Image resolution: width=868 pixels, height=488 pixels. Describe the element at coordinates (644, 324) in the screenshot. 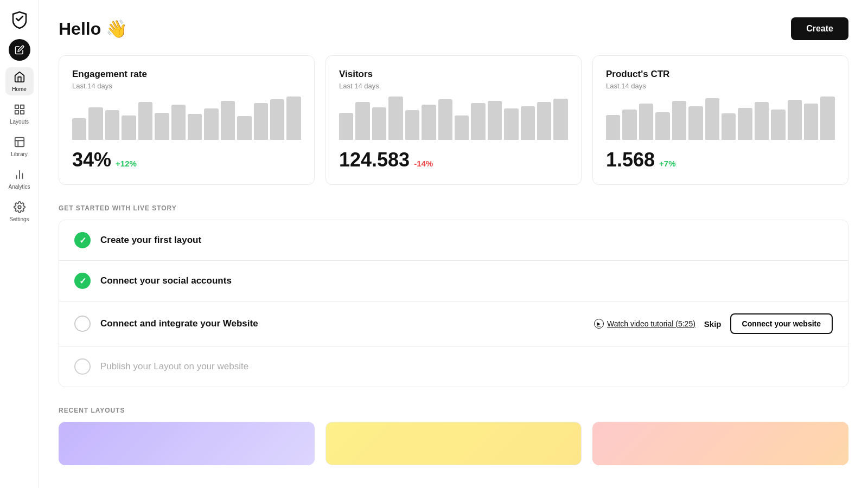

I see `watch-tutorial-link: ▶ Watch video tutorial (5:25)` at that location.